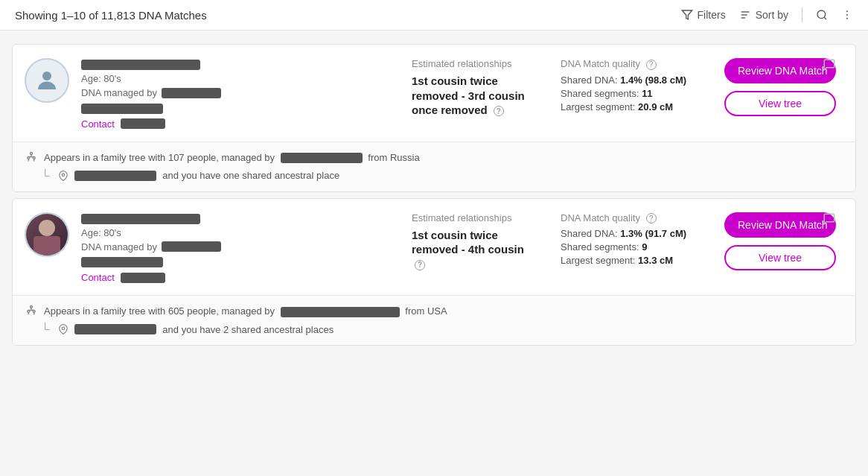  Describe the element at coordinates (47, 80) in the screenshot. I see `avatar` at that location.